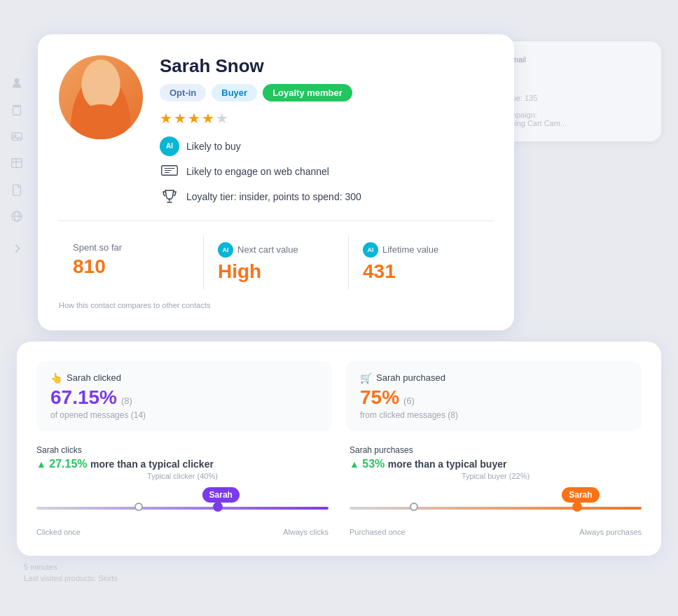 The width and height of the screenshot is (678, 616). What do you see at coordinates (226, 250) in the screenshot?
I see `ai-badge-cart: AI` at bounding box center [226, 250].